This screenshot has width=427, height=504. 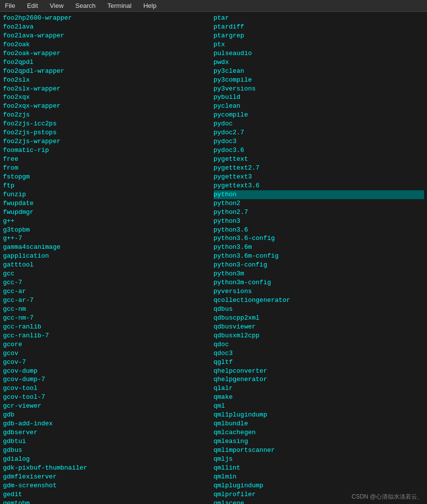 I want to click on list-item: free, so click(x=108, y=159).